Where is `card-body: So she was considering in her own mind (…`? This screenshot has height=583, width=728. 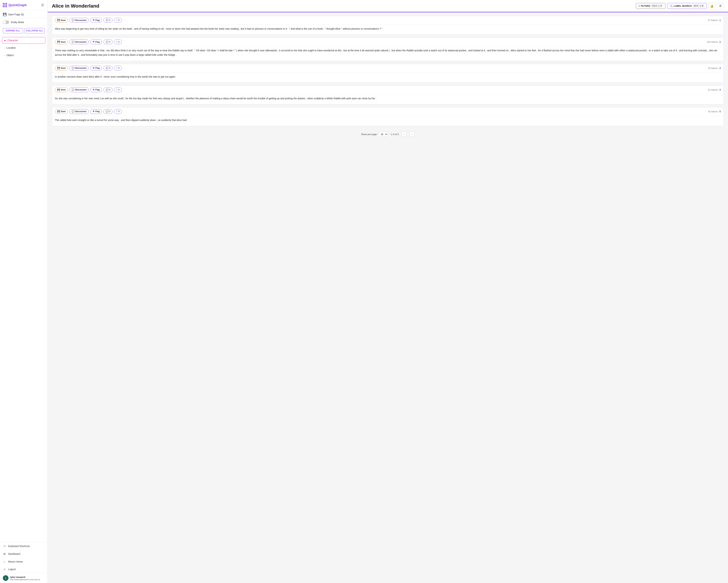 card-body: So she was considering in her own mind (… is located at coordinates (388, 99).